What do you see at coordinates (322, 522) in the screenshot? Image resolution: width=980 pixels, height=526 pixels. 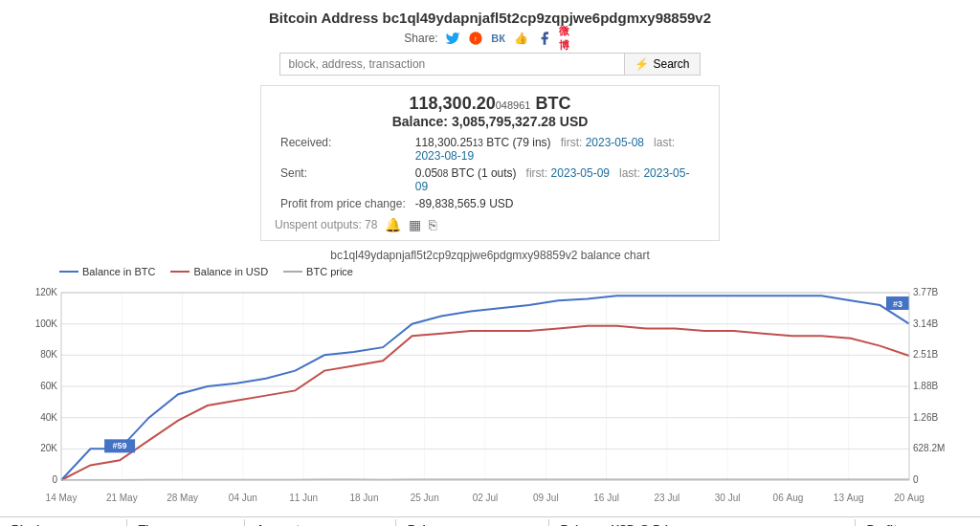 I see `col-amount: Amount ⇅` at bounding box center [322, 522].